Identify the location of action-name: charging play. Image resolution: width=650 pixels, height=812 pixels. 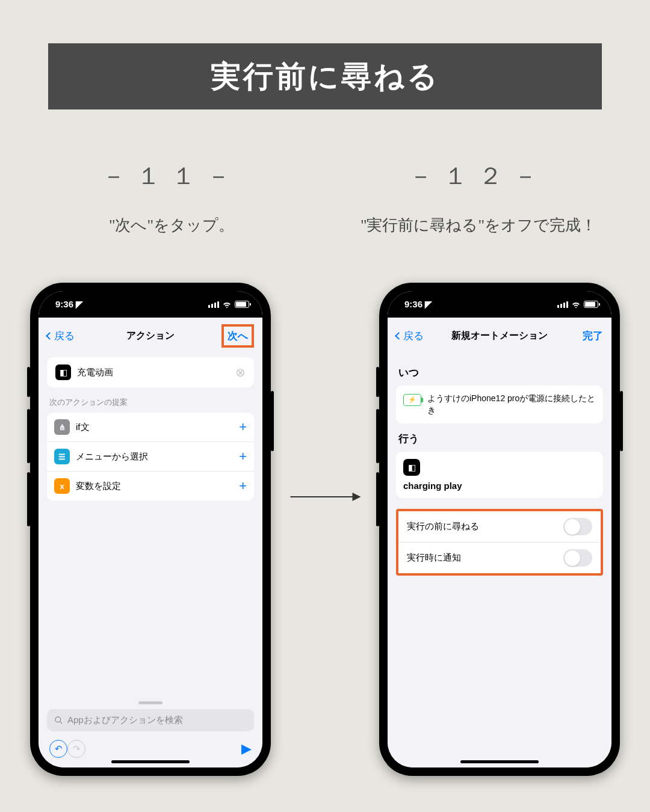
(500, 486).